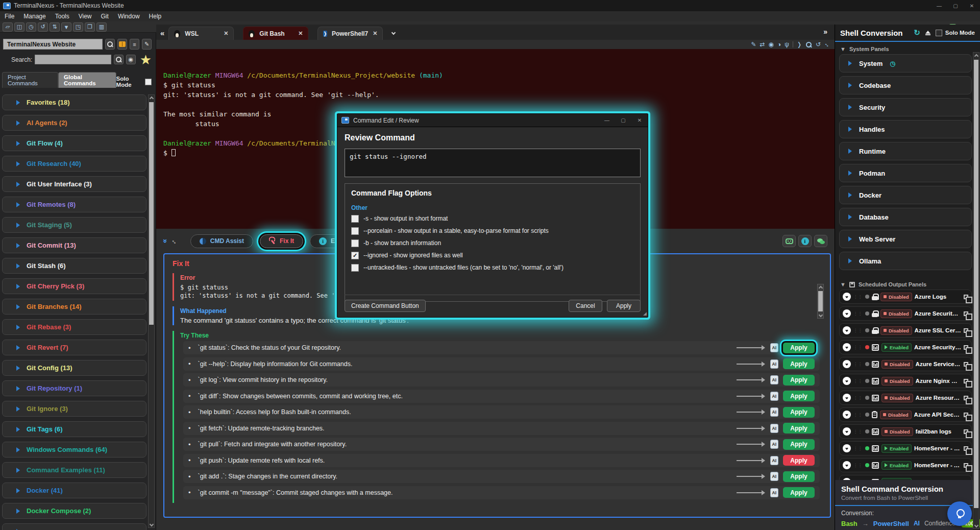  What do you see at coordinates (276, 33) in the screenshot?
I see `terminal-tab-git-bash: Git Bash✕` at bounding box center [276, 33].